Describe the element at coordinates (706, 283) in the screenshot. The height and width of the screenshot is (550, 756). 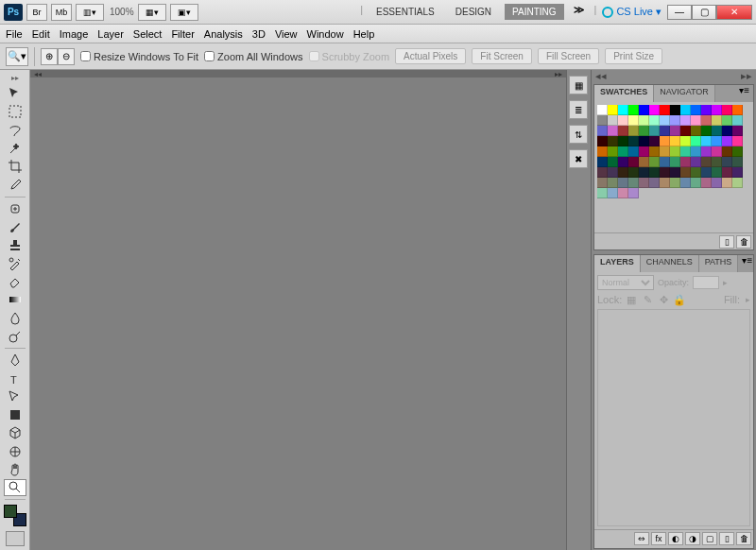
I see `opacity-field` at that location.